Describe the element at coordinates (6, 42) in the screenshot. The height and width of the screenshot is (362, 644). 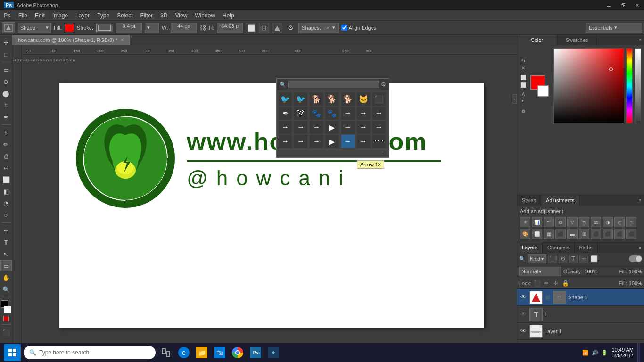
I see `move-tool: ✛` at that location.